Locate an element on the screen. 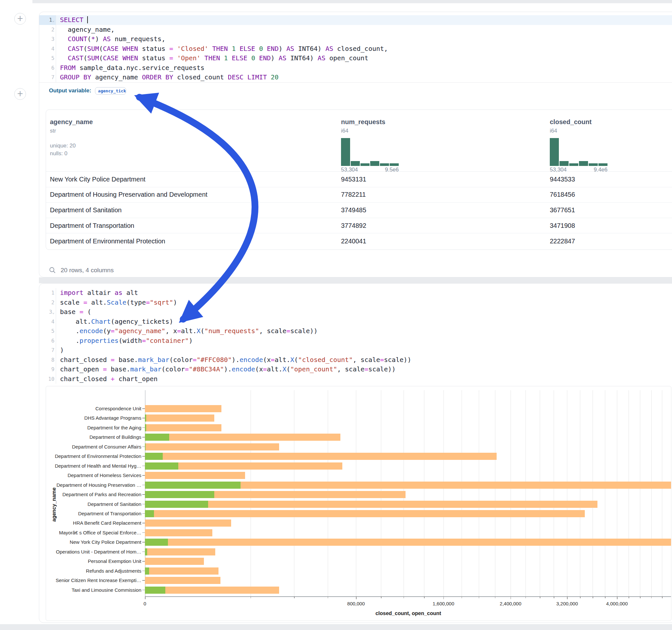 The height and width of the screenshot is (630, 672). code-line: 7GROUP BY agency_name ORDER BY closed_co… is located at coordinates (356, 78).